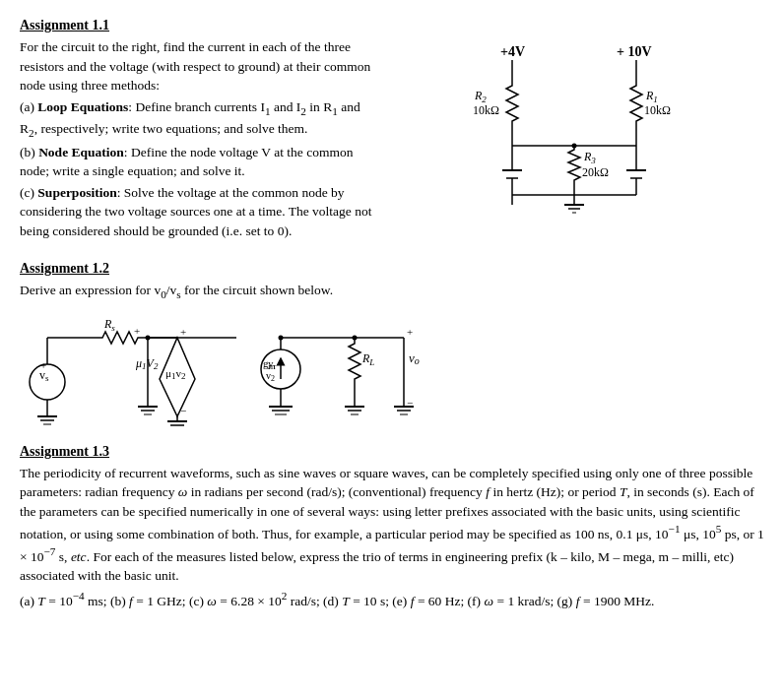  Describe the element at coordinates (183, 411) in the screenshot. I see `dep-src-minus: −` at that location.